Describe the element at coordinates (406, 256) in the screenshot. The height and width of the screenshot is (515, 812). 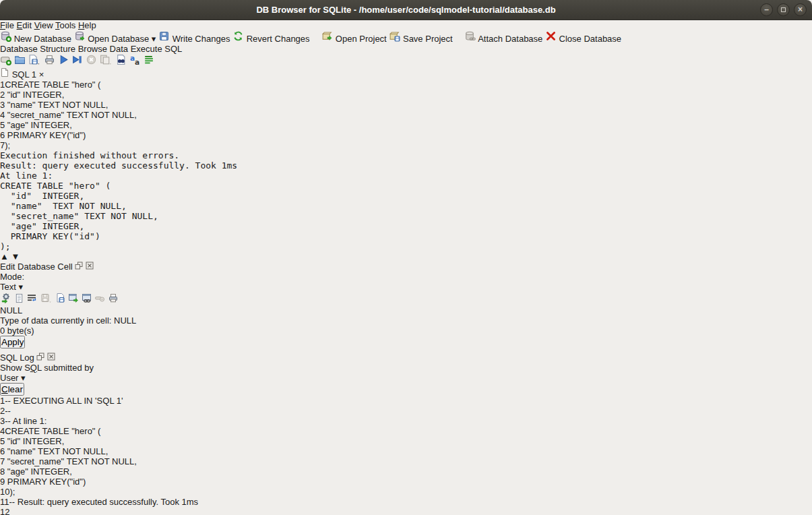
I see `scrollbar: ▲ ▼` at that location.